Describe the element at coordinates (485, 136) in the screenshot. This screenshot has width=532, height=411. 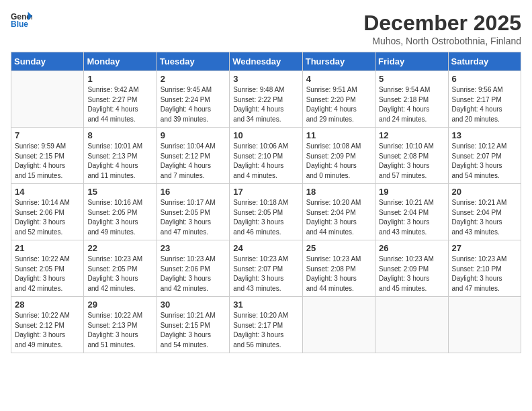
I see `day-number: 13` at that location.